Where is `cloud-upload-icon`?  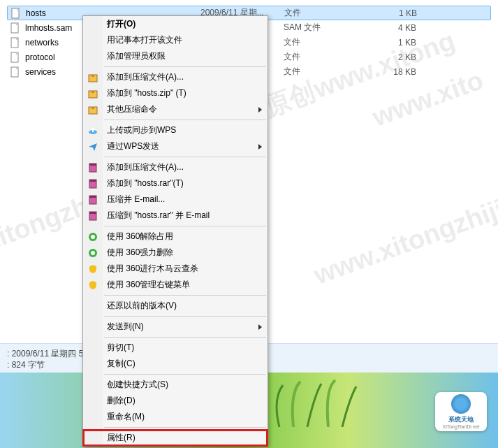
cloud-upload-icon is located at coordinates (93, 131).